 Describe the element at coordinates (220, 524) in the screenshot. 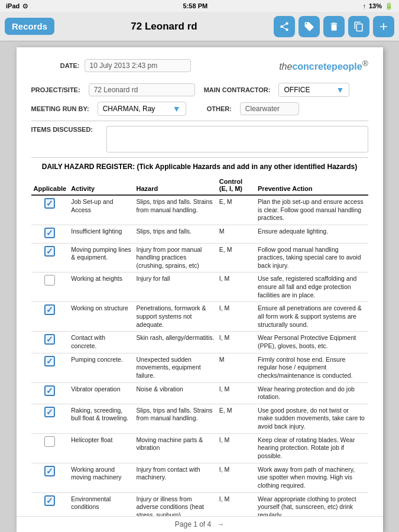

I see `next-arrow-icon: →` at that location.